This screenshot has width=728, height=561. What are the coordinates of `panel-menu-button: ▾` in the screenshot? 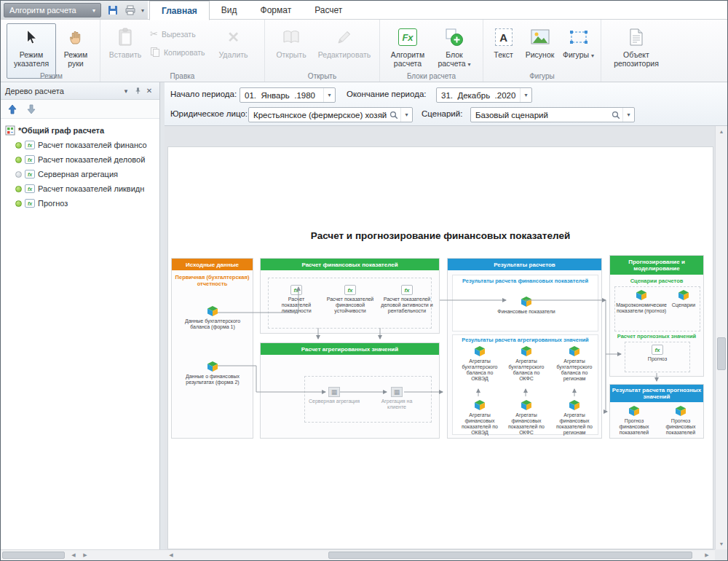 It's located at (126, 91).